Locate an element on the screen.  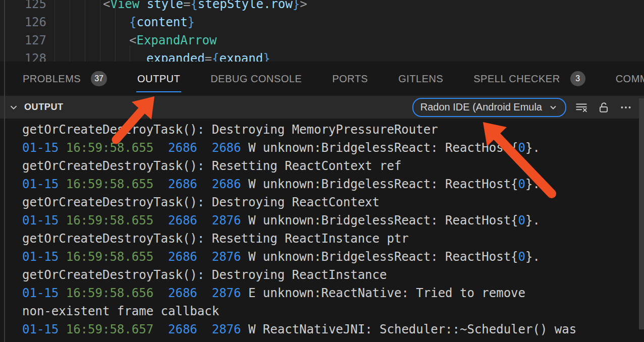
collapse-chevron-icon is located at coordinates (14, 107).